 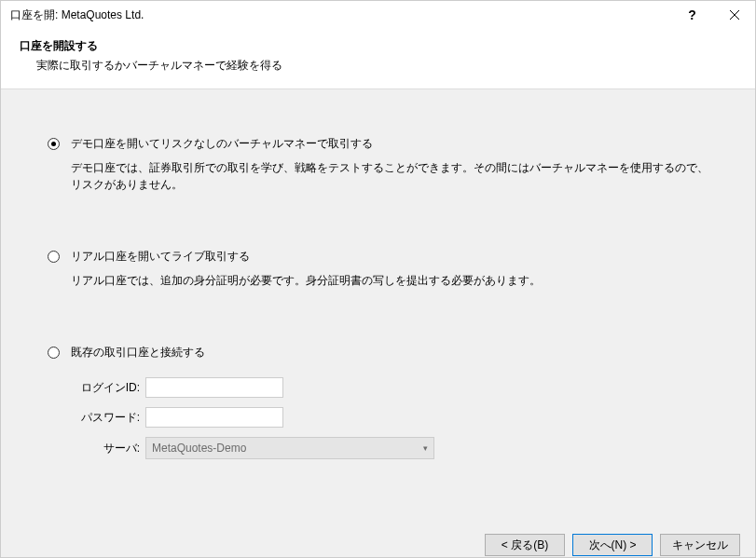 What do you see at coordinates (378, 540) in the screenshot?
I see `wizard-footer: < 戻る(B) 次へ(N) > キャンセル` at bounding box center [378, 540].